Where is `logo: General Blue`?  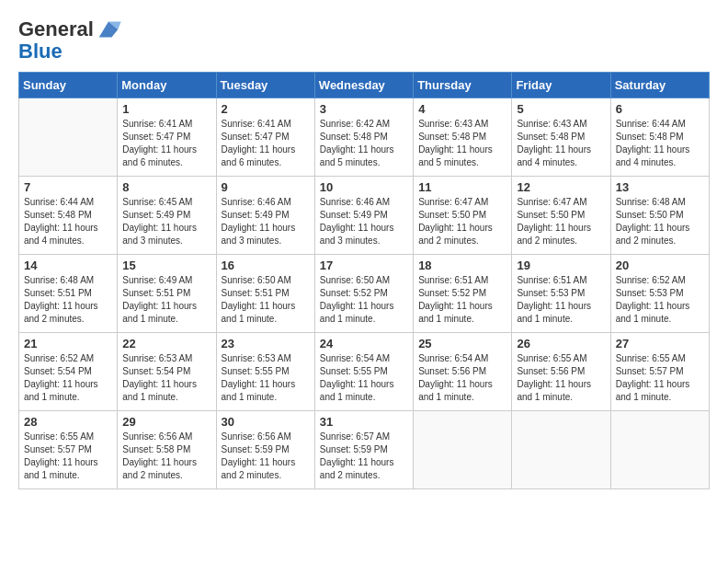
logo: General Blue is located at coordinates (70, 40).